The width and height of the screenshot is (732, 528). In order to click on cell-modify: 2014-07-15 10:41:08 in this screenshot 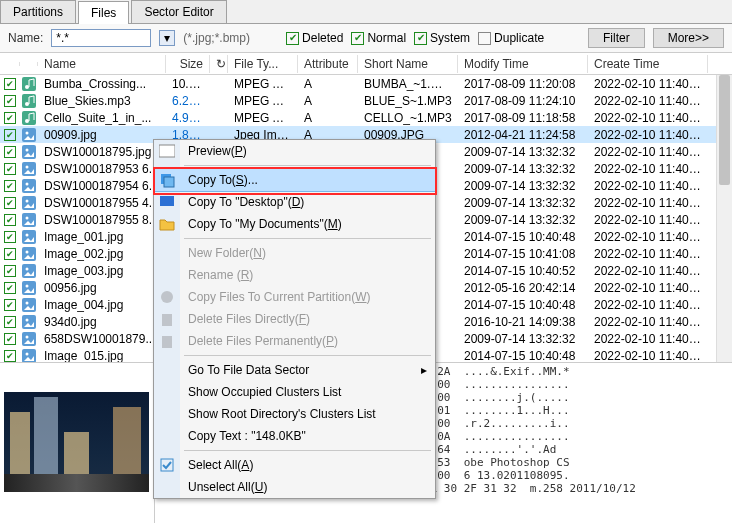, I will do `click(523, 254)`.